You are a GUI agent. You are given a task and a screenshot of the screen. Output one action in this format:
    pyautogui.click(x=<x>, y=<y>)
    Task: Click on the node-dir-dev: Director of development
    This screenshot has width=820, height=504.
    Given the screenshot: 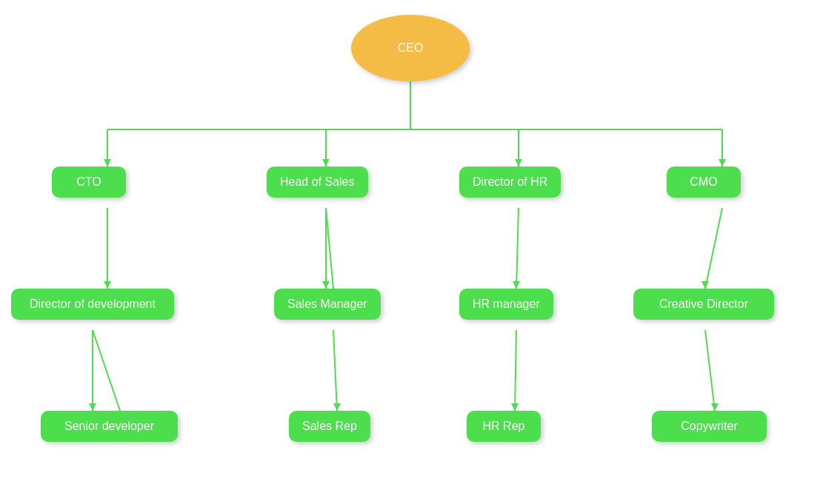 What is the action you would take?
    pyautogui.click(x=93, y=304)
    